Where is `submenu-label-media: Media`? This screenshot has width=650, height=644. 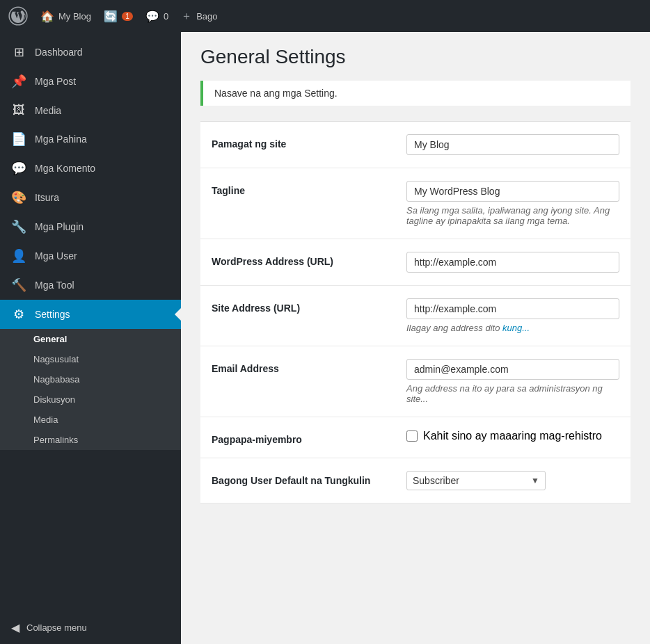 submenu-label-media: Media is located at coordinates (90, 420).